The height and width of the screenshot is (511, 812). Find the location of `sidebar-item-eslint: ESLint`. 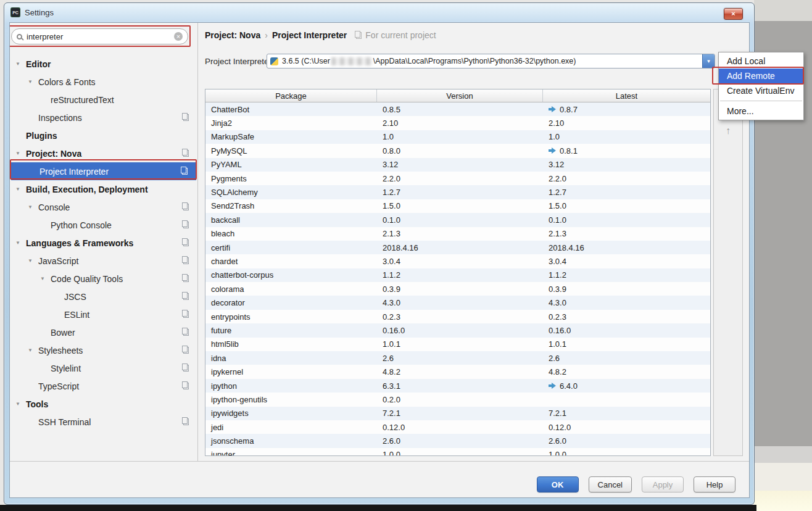

sidebar-item-eslint: ESLint is located at coordinates (104, 315).